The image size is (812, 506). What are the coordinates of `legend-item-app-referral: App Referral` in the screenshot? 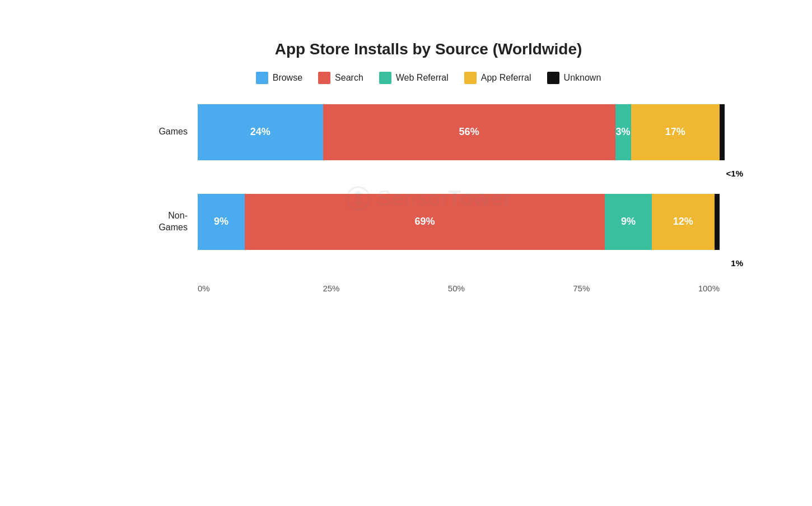 It's located at (498, 78).